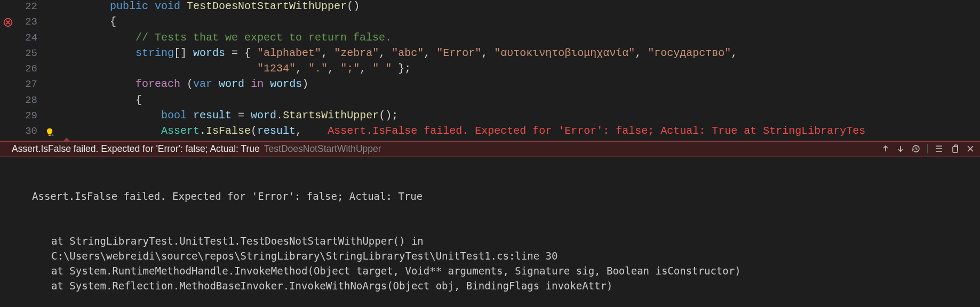 This screenshot has width=980, height=307. What do you see at coordinates (8, 22) in the screenshot?
I see `error-glyph-icon` at bounding box center [8, 22].